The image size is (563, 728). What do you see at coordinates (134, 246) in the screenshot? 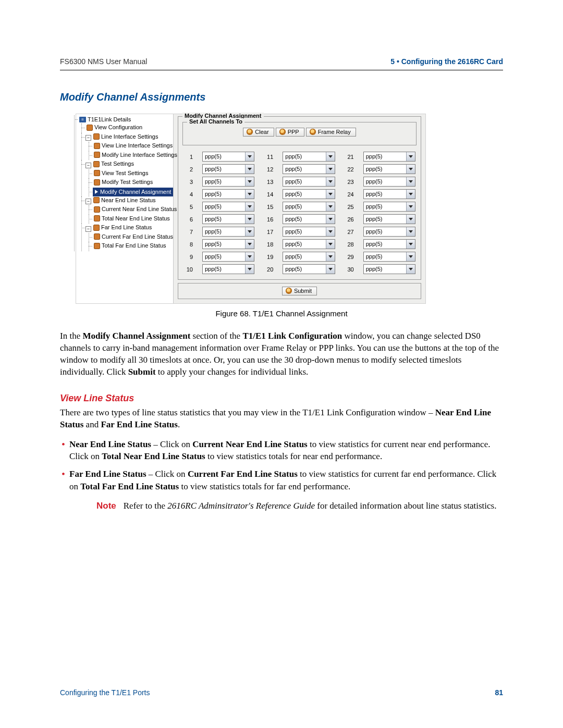
I see `tree-label: Total Far End Line Status` at bounding box center [134, 246].